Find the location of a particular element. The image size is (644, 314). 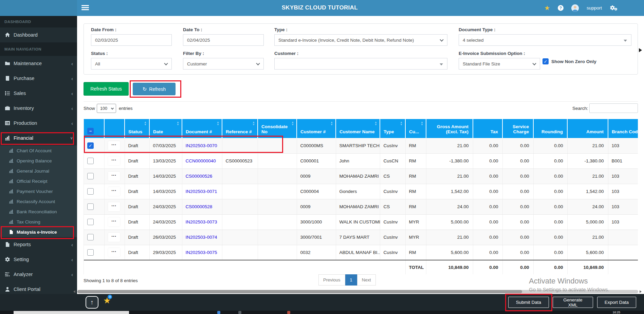

help-icon: ? is located at coordinates (561, 8).